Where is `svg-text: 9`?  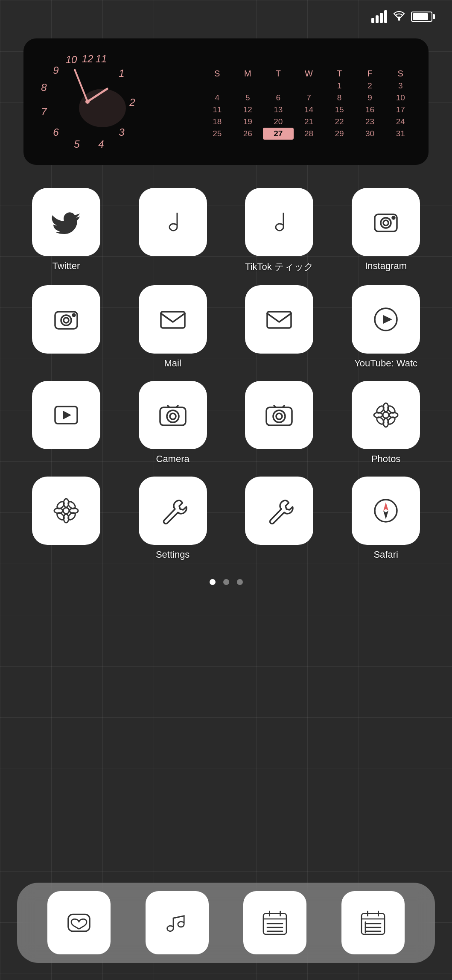 svg-text: 9 is located at coordinates (55, 70).